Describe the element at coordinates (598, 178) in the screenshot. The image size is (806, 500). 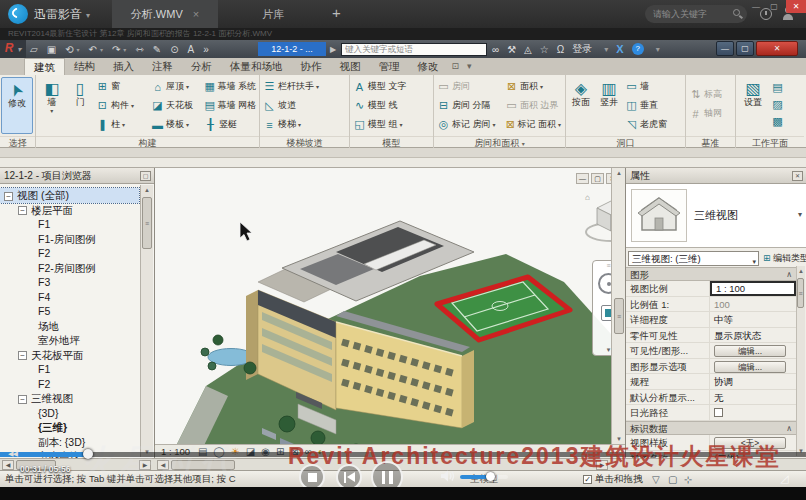
I see `view-restore-button: ▢` at that location.